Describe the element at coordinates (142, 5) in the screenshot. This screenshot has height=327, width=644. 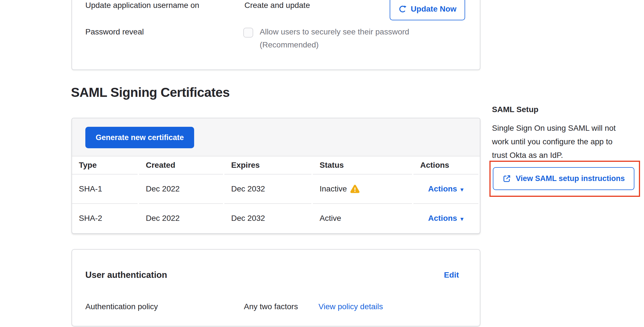
I see `username-row-label: Update application username on` at that location.